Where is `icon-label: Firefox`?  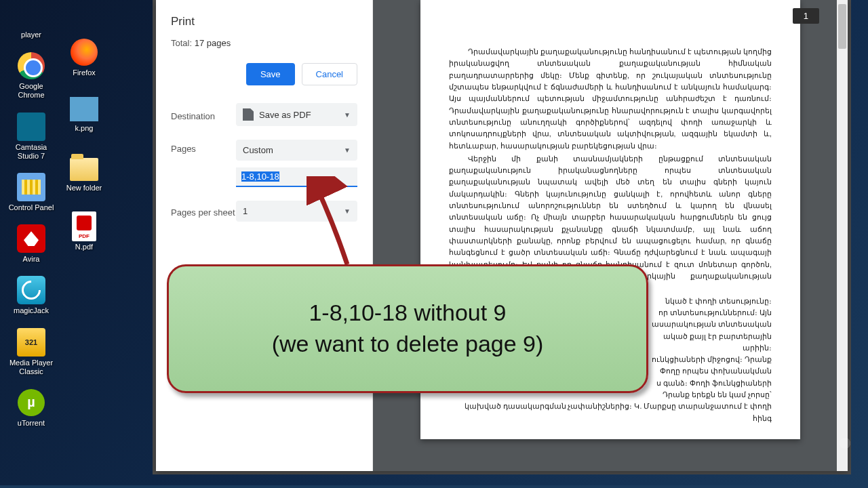
icon-label: Firefox is located at coordinates (84, 73).